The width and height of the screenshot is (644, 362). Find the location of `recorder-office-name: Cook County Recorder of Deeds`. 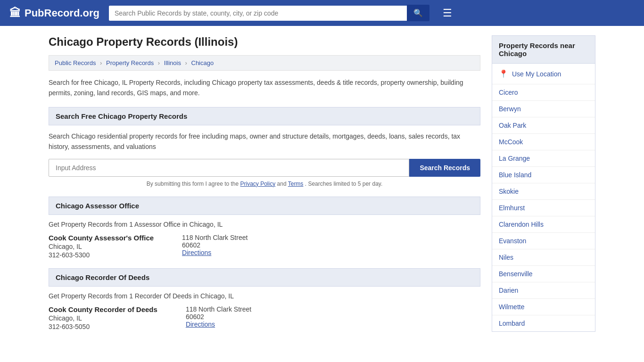

recorder-office-name: Cook County Recorder of Deeds is located at coordinates (103, 309).